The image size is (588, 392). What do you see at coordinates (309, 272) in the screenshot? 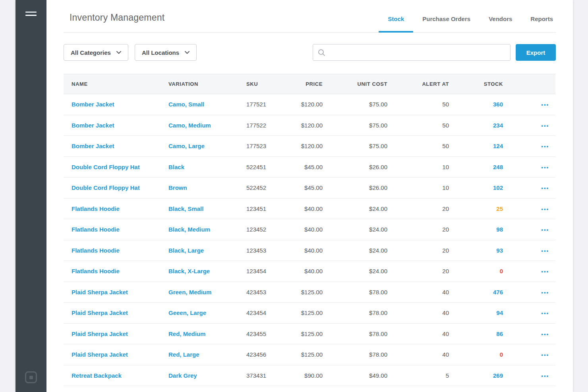
I see `table-row: Flatlands Hoodie Black, X-Large 123454 $…` at bounding box center [309, 272].